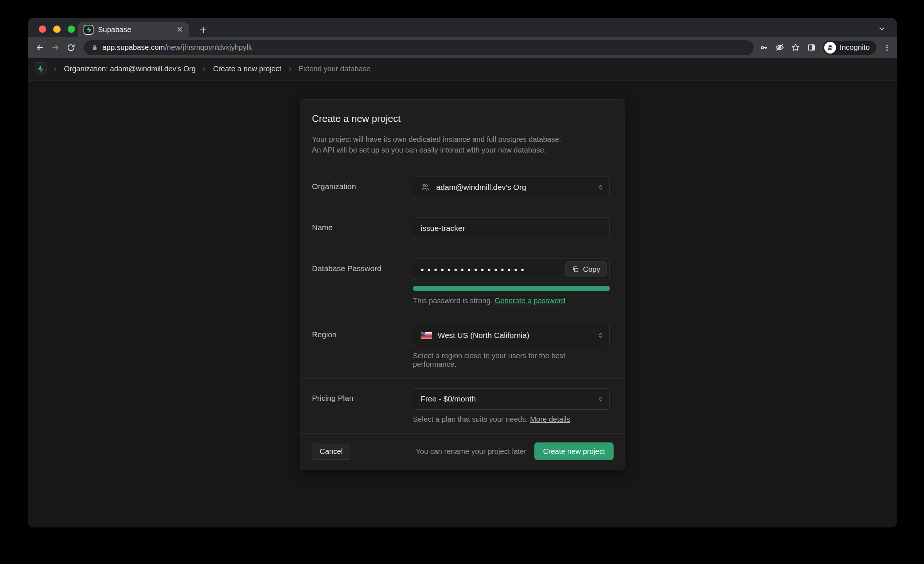  What do you see at coordinates (419, 48) in the screenshot?
I see `address-bar: app.supabase.com/new/jfnsmqoynldvxjyhpyl…` at bounding box center [419, 48].